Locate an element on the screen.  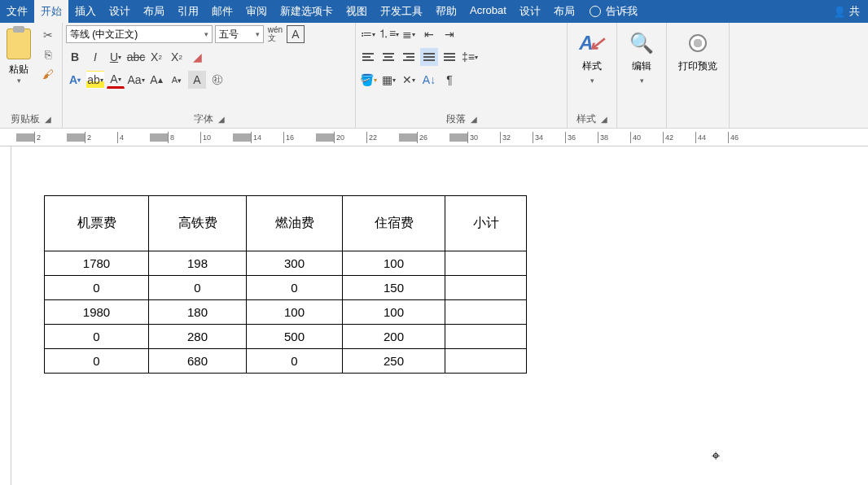
ruler-indent-marker is located at coordinates (76, 138).